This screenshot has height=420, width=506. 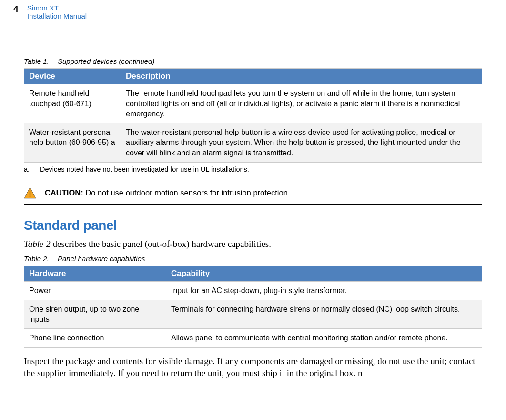 I want to click on table2-cell-capability: Input for an AC step-down, plug-in style…, so click(x=324, y=291).